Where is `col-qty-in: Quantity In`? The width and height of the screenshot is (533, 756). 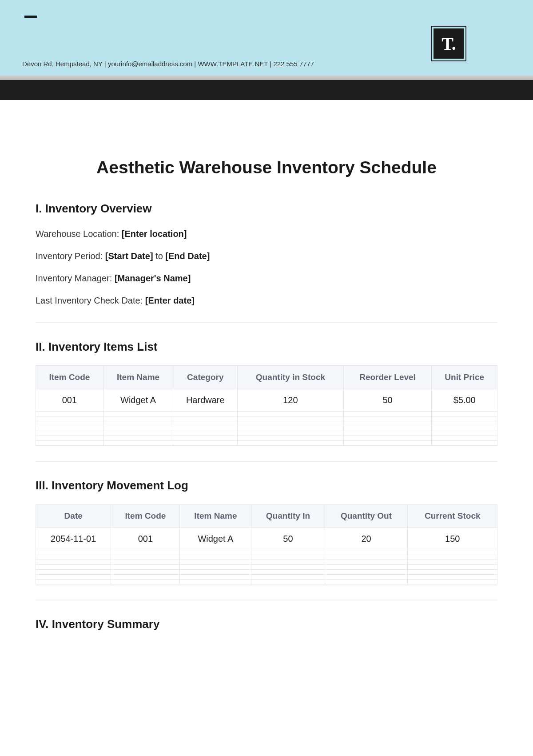 col-qty-in: Quantity In is located at coordinates (288, 516).